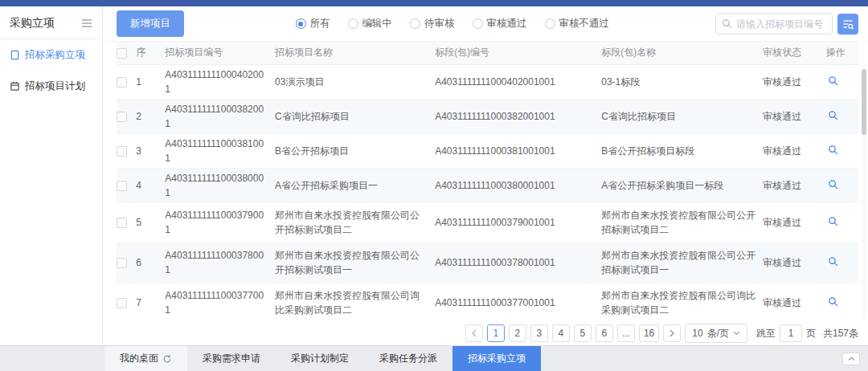 This screenshot has height=371, width=868. I want to click on project-number: A4031111111000382001, so click(220, 116).